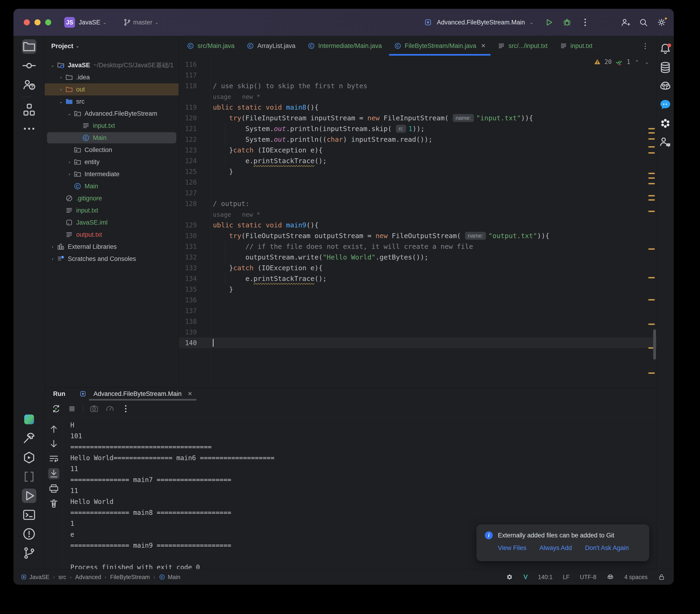 The width and height of the screenshot is (700, 614). What do you see at coordinates (418, 129) in the screenshot?
I see `code-line-121: 121 System.out.println(inputStream.skip(…` at bounding box center [418, 129].